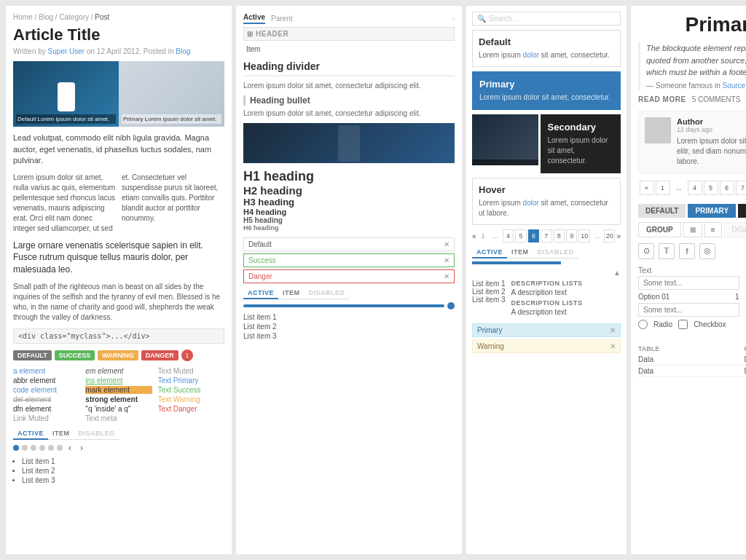 This screenshot has height=560, width=746. I want to click on pg-4b: 4, so click(695, 188).